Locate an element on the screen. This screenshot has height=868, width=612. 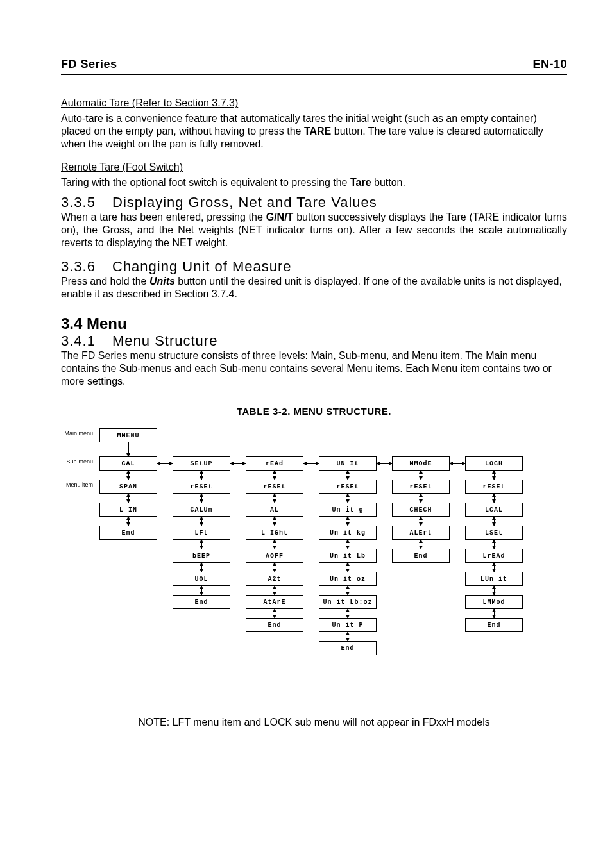
node-sub-1: SEtUP is located at coordinates (201, 463).